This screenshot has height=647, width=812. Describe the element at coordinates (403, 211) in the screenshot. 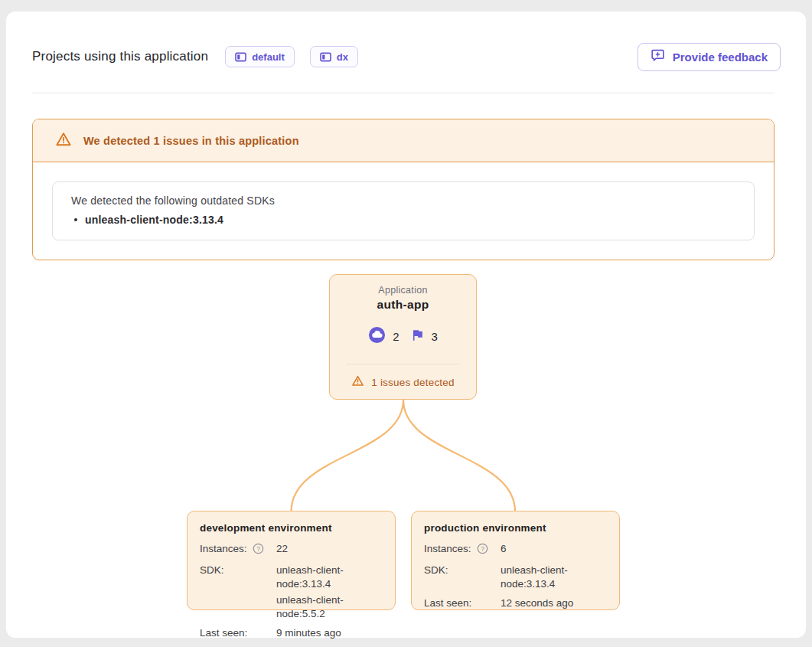

I see `outdated-sdks-box: We detected the following outdated SDKs …` at that location.